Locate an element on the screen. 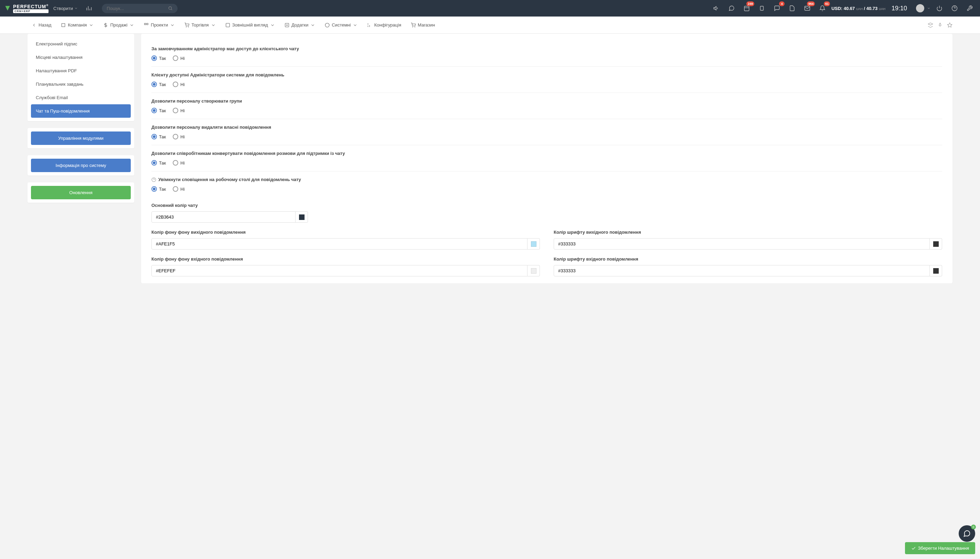 Image resolution: width=980 pixels, height=559 pixels. clock: 19:10 is located at coordinates (899, 8).